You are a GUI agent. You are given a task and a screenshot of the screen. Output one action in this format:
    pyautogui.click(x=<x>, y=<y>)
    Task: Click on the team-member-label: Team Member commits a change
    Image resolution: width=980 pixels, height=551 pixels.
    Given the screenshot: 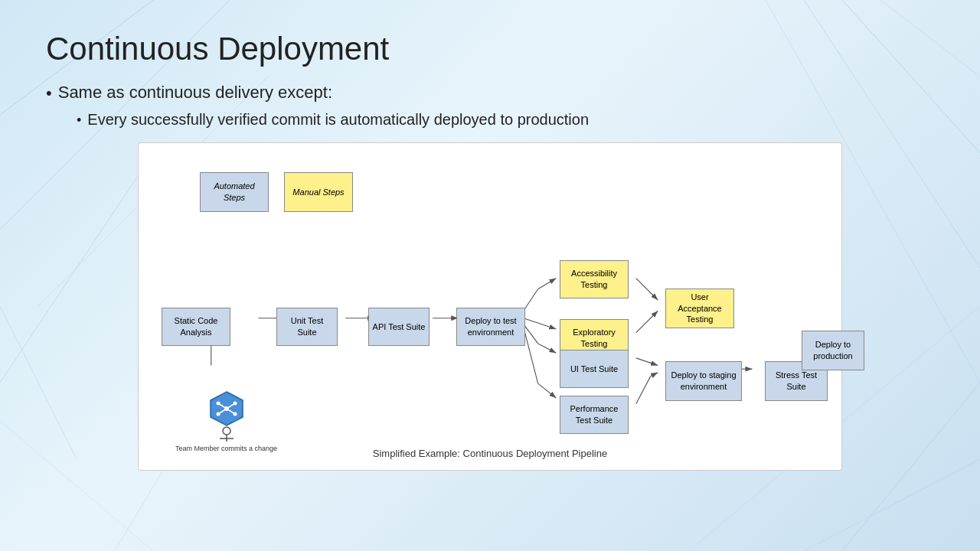 What is the action you would take?
    pyautogui.click(x=227, y=448)
    